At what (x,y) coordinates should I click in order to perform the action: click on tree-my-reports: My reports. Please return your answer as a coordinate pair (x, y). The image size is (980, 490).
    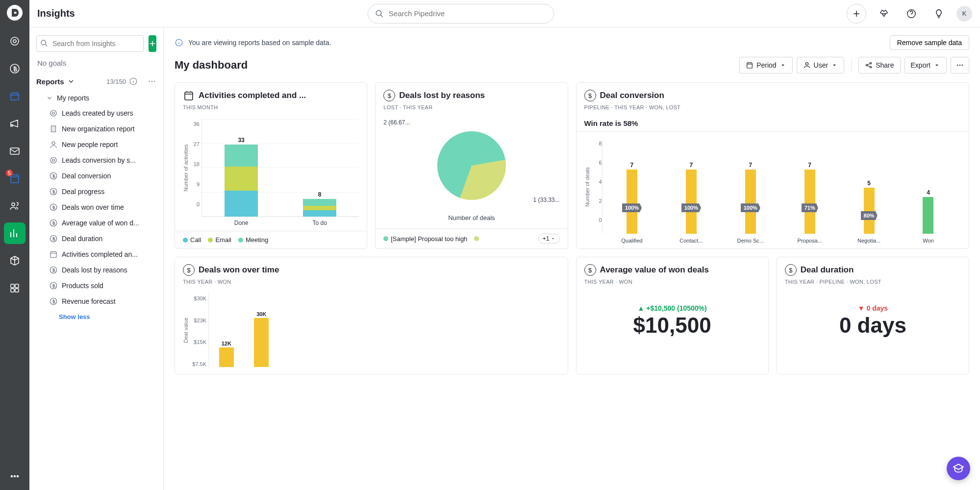
    Looking at the image, I should click on (96, 98).